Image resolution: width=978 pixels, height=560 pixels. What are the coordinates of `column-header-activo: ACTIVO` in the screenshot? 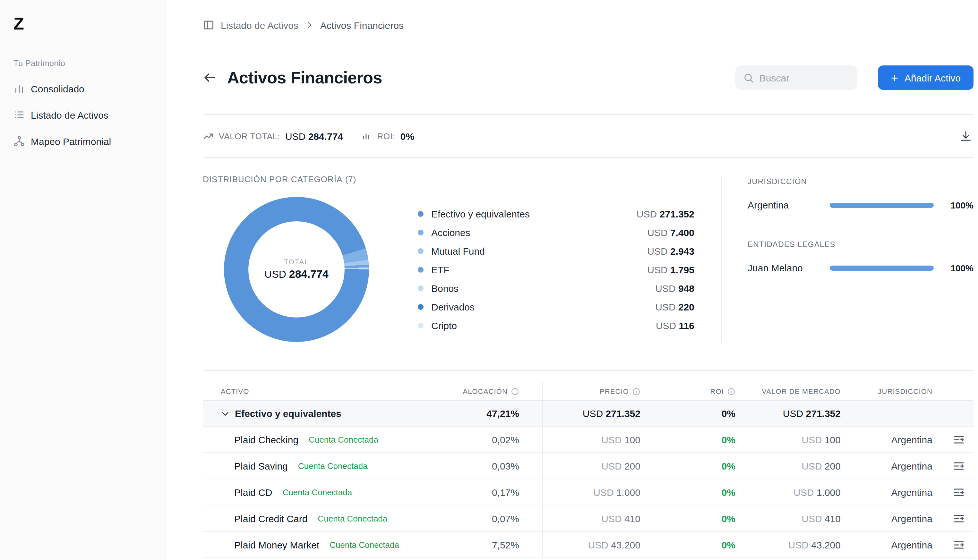 It's located at (314, 392).